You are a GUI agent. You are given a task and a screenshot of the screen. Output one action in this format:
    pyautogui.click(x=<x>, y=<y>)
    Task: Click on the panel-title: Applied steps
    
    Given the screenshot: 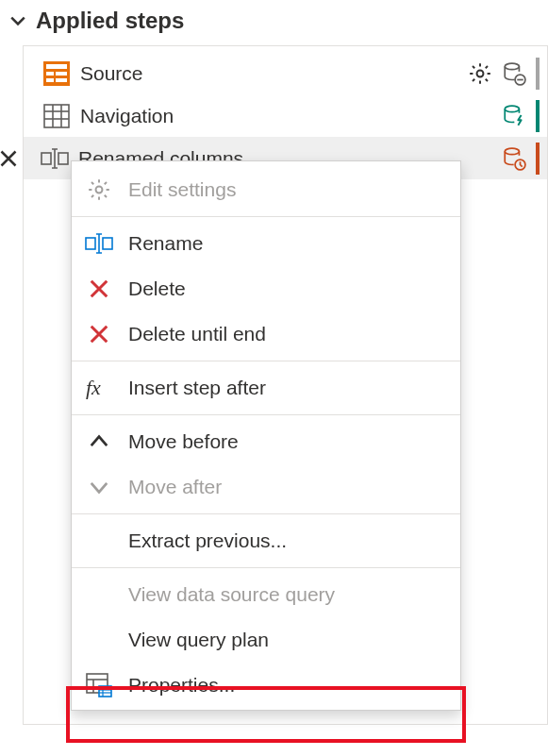 What is the action you would take?
    pyautogui.click(x=109, y=21)
    